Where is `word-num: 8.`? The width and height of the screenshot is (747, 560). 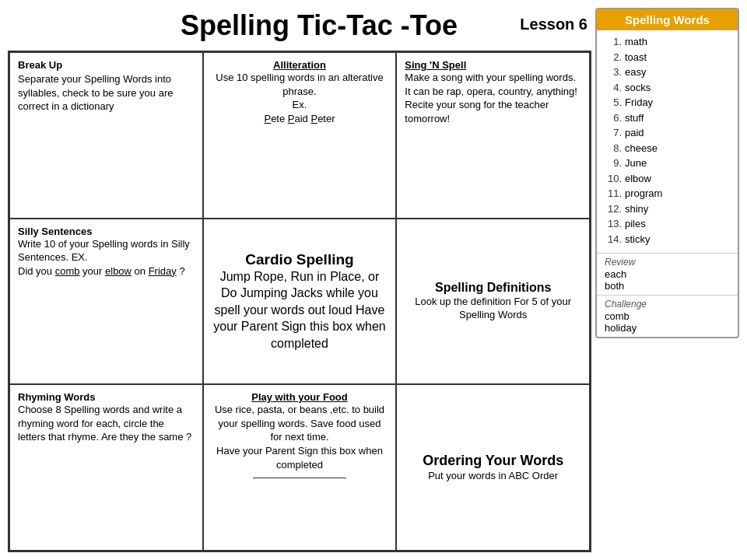
word-num: 8. is located at coordinates (613, 149).